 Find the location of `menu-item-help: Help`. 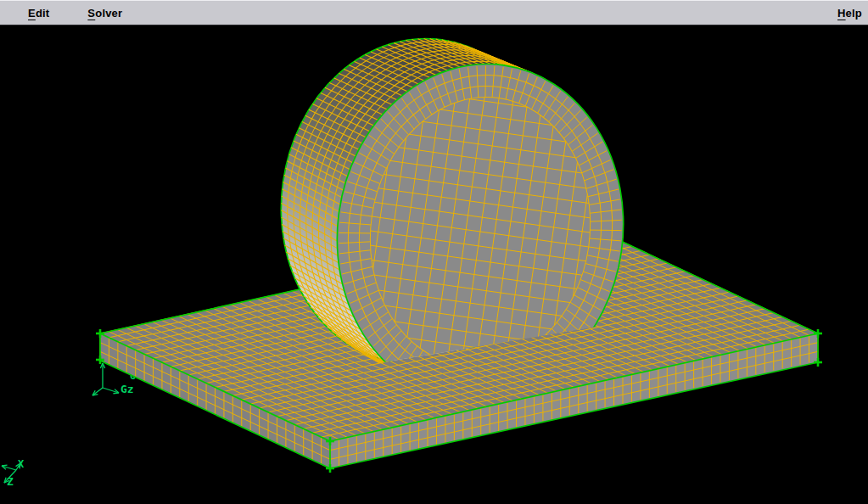

menu-item-help: Help is located at coordinates (850, 14).